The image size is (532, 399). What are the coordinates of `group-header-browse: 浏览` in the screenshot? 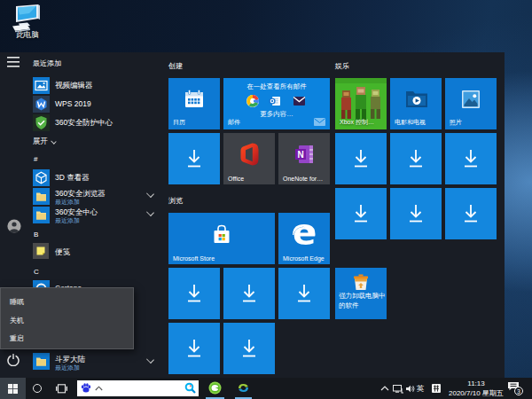 It's located at (176, 200).